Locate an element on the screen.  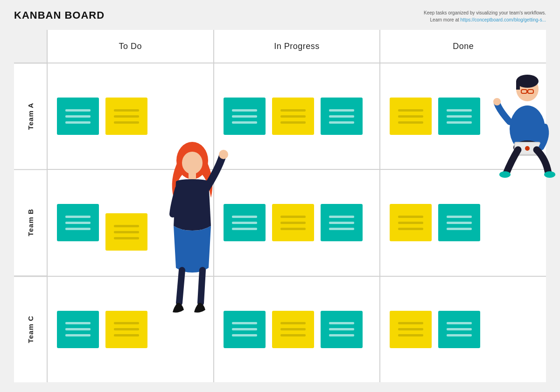
col-header-done: Done is located at coordinates (463, 46).